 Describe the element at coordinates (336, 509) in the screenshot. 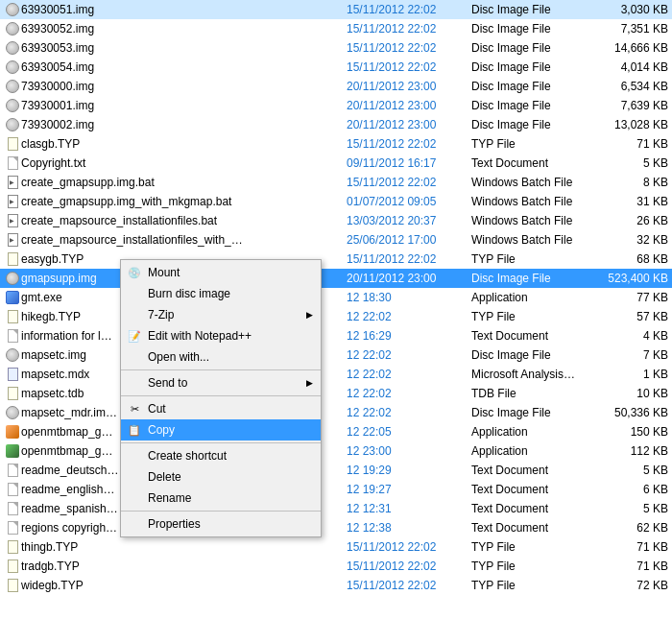

I see `table-row: readme_spanish…12 12:31Text Document5 KB` at that location.